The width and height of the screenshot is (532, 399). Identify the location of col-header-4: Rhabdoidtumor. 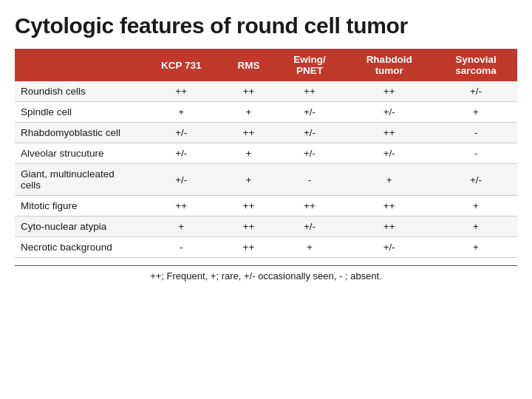
(389, 65).